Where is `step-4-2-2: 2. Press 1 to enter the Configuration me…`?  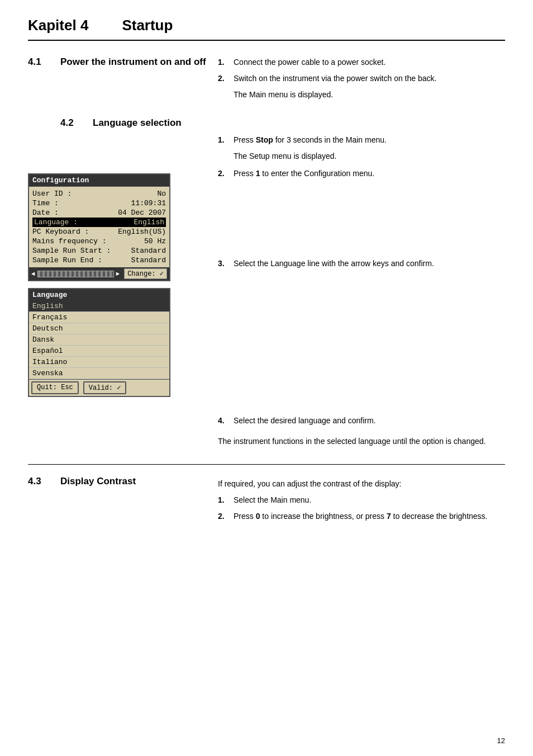
step-4-2-2: 2. Press 1 to enter the Configuration me… is located at coordinates (361, 173).